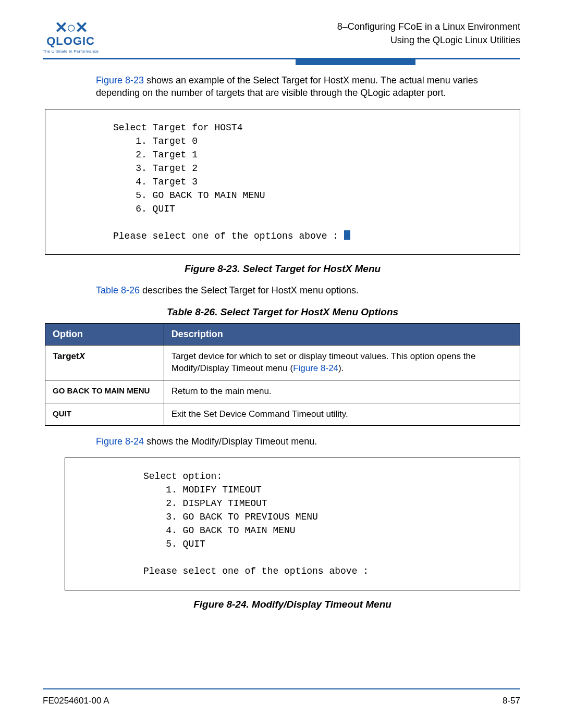 The image size is (563, 728). Describe the element at coordinates (292, 604) in the screenshot. I see `figure-8-24-caption: Figure 8-24. Modify/Display Timeout Menu` at that location.